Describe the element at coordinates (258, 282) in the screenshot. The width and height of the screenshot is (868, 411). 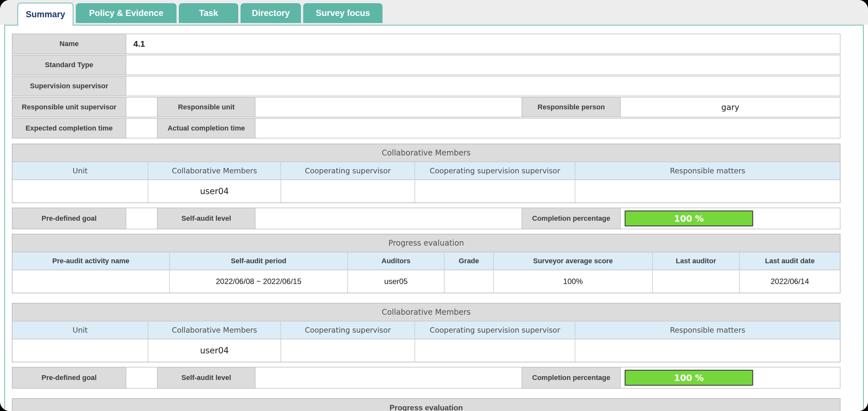
I see `cell-self-audit-period: 2022/06/08 ~ 2022/06/15` at that location.